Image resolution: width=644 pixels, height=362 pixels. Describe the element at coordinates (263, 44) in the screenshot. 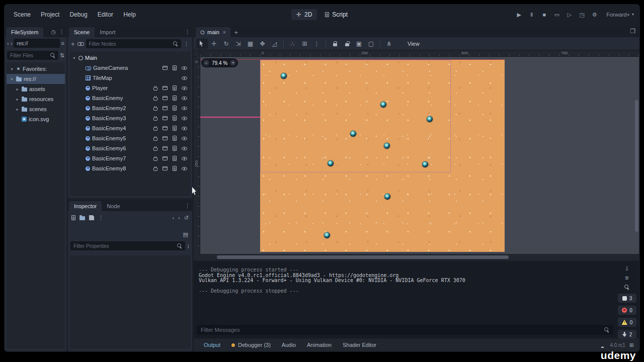

I see `pan-tool-button: ✥` at that location.